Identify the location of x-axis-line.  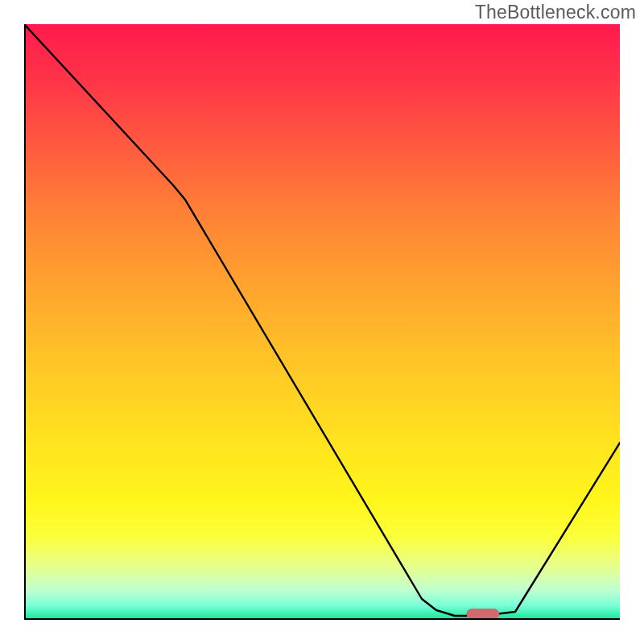
(322, 619).